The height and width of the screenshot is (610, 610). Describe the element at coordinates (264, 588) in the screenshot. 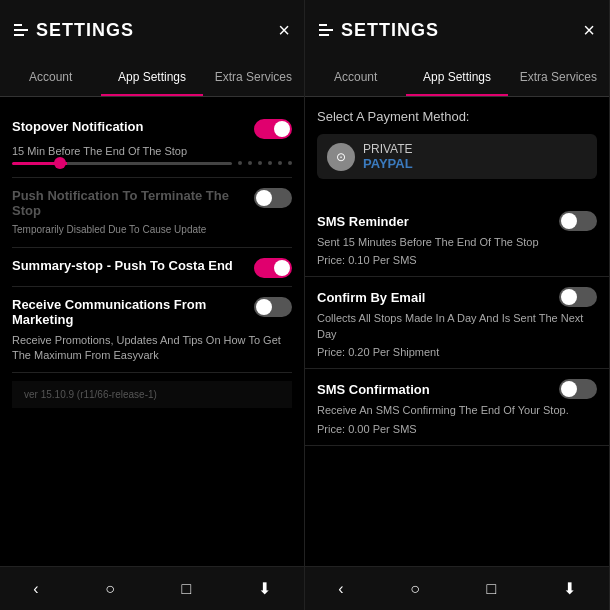

I see `download-button: ⬇` at that location.